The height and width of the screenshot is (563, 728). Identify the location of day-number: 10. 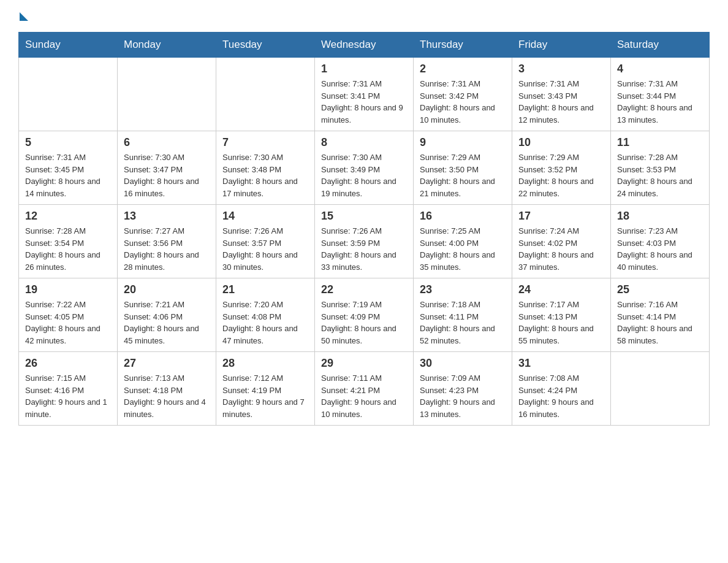
(561, 142).